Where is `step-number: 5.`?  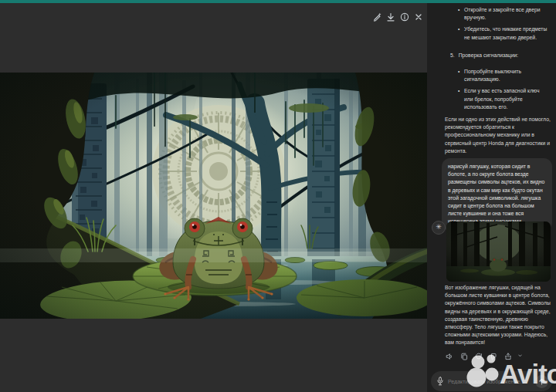
step-number: 5. is located at coordinates (453, 56).